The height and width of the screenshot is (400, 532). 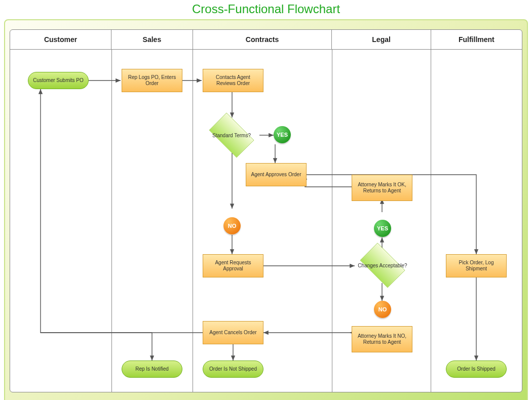 I want to click on terminal-customer-submits: Customer Submits PO, so click(x=58, y=81).